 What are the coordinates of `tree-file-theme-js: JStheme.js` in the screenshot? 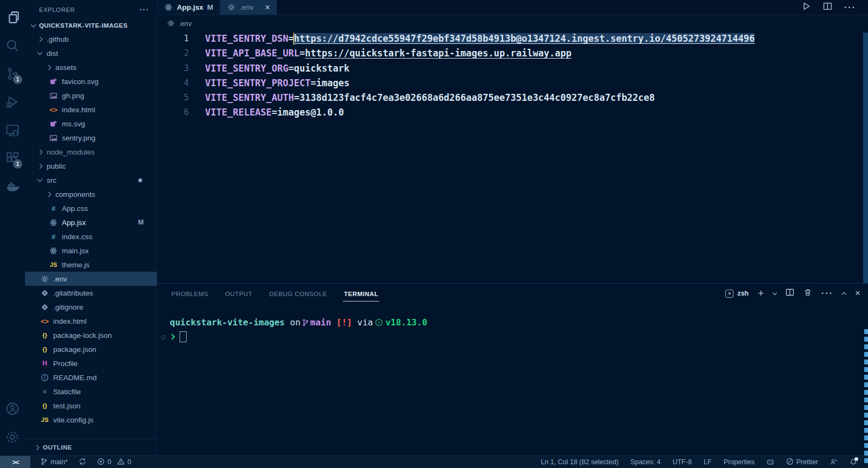 It's located at (91, 265).